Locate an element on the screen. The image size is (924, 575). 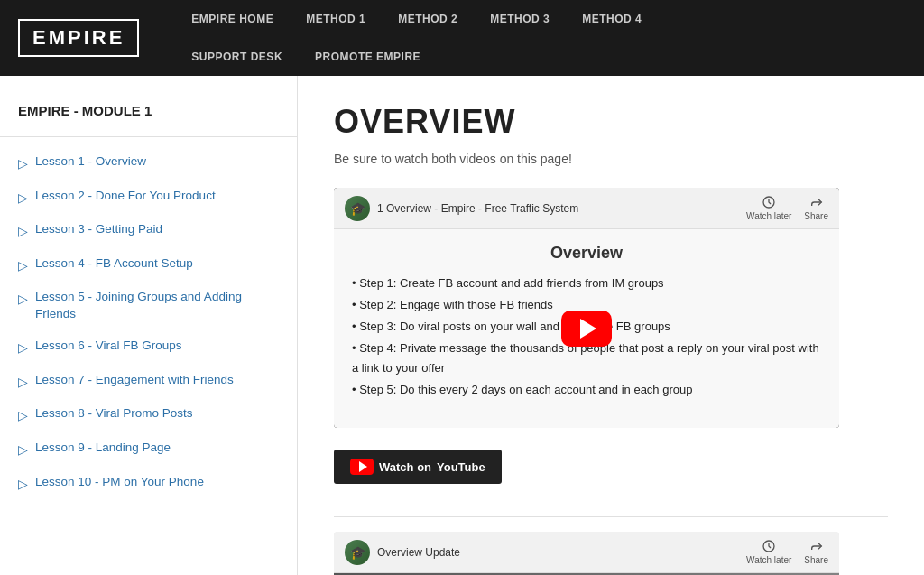
video-2-watch-later-label: Watch later is located at coordinates (769, 560).